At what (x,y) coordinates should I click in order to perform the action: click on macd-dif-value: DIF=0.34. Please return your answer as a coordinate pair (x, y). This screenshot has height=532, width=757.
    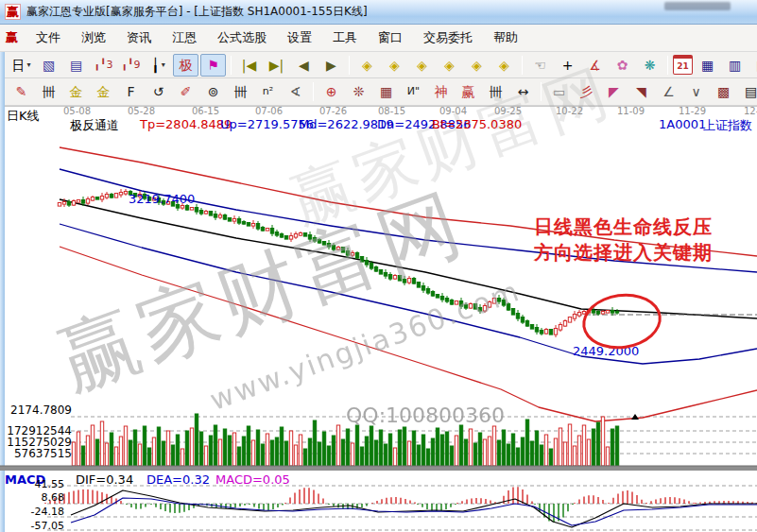
    Looking at the image, I should click on (104, 480).